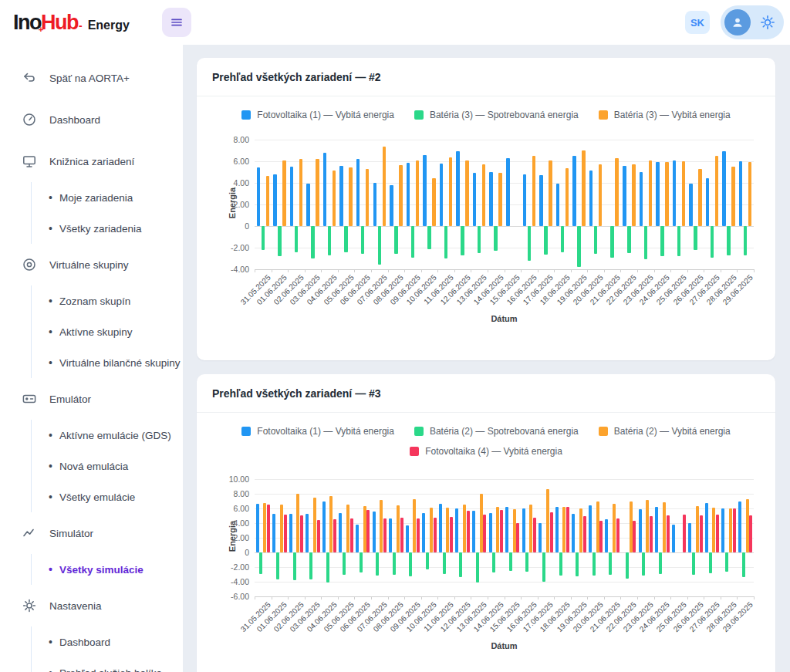  What do you see at coordinates (107, 228) in the screenshot?
I see `sidebar-item-v-etky-zariadenia: Všetky zariadenia` at bounding box center [107, 228].